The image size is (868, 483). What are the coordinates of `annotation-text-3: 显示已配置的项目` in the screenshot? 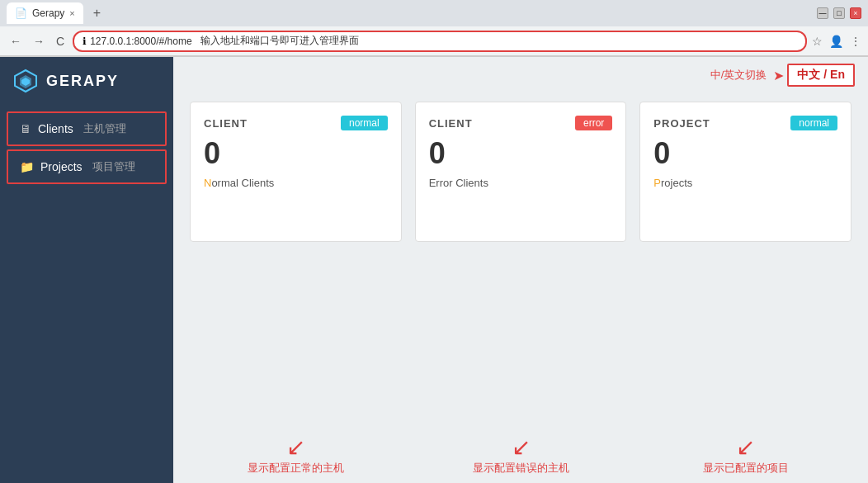 It's located at (746, 468).